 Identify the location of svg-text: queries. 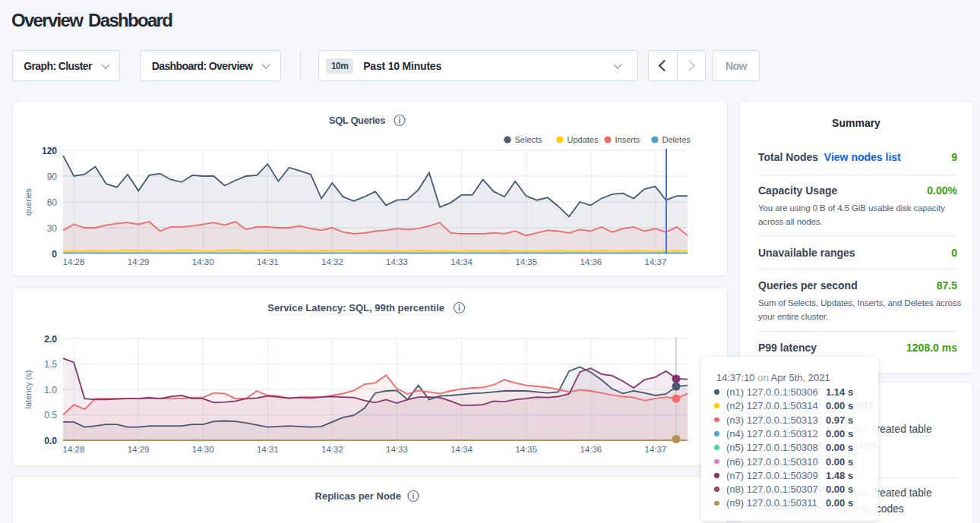
(28, 202).